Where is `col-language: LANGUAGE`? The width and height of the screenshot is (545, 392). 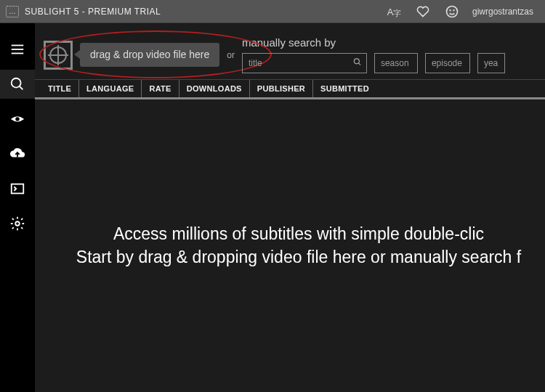
col-language: LANGUAGE is located at coordinates (110, 89).